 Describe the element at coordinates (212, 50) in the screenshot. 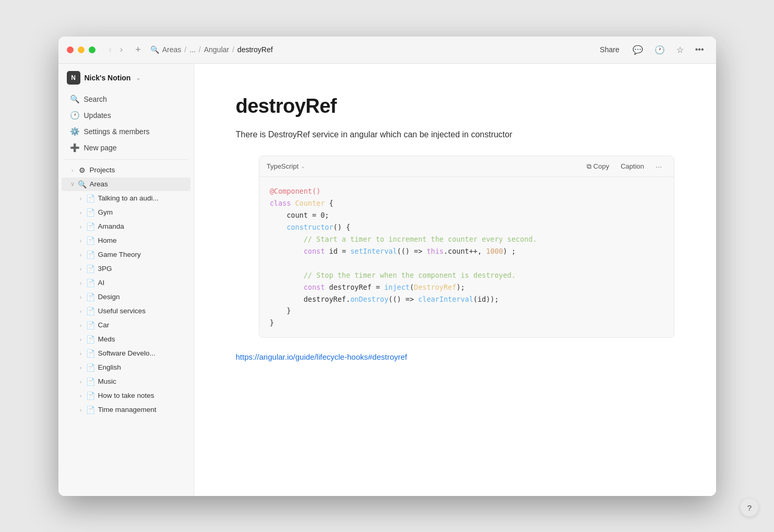

I see `breadcrumb: 🔍 Areas / ... / Angular / destroyRef` at that location.